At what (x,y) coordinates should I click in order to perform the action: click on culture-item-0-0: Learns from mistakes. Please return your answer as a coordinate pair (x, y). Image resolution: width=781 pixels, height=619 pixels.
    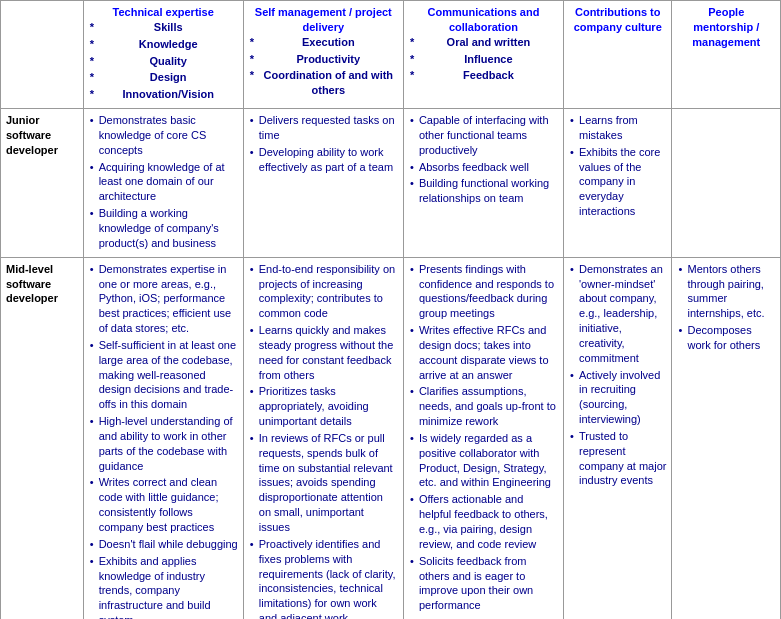
    Looking at the image, I should click on (618, 128).